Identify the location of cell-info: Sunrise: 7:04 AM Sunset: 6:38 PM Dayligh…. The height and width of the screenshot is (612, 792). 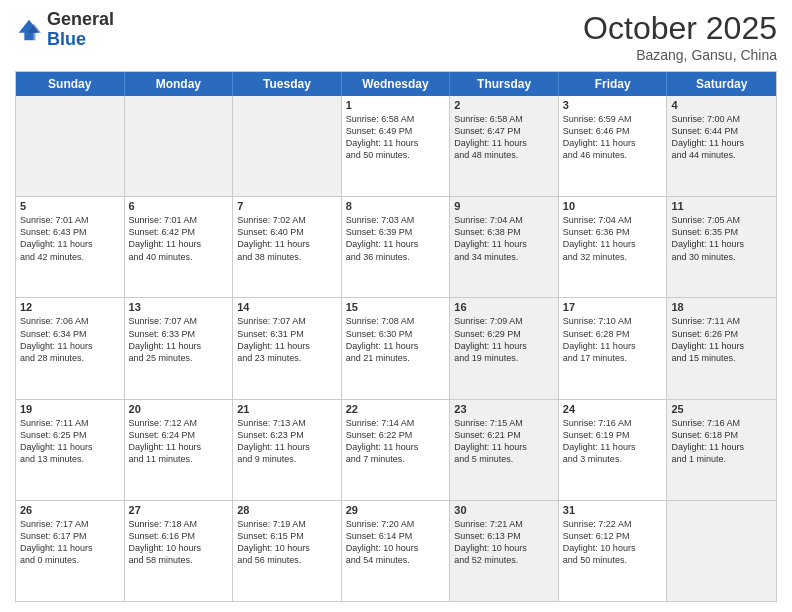
(504, 238).